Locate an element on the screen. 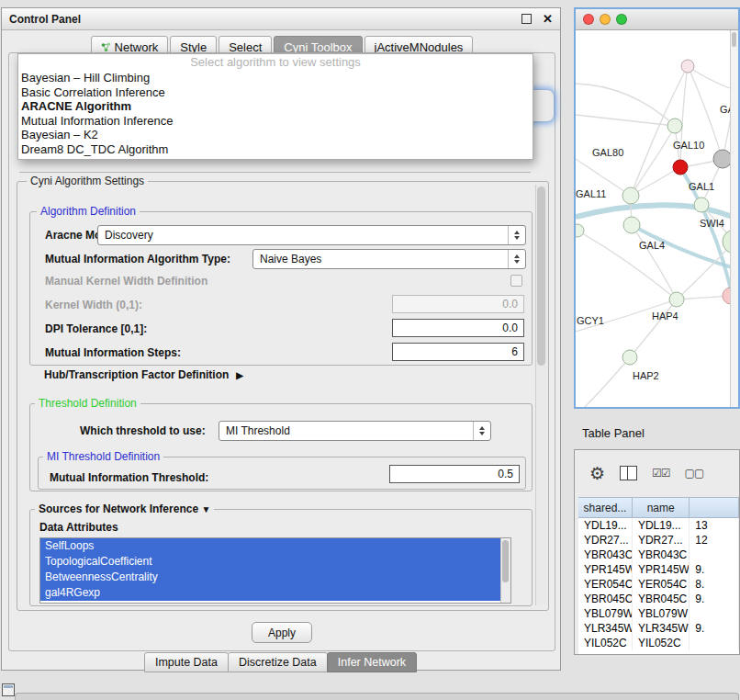  algorithm-option: Bayesian – Hill Climbing is located at coordinates (275, 78).